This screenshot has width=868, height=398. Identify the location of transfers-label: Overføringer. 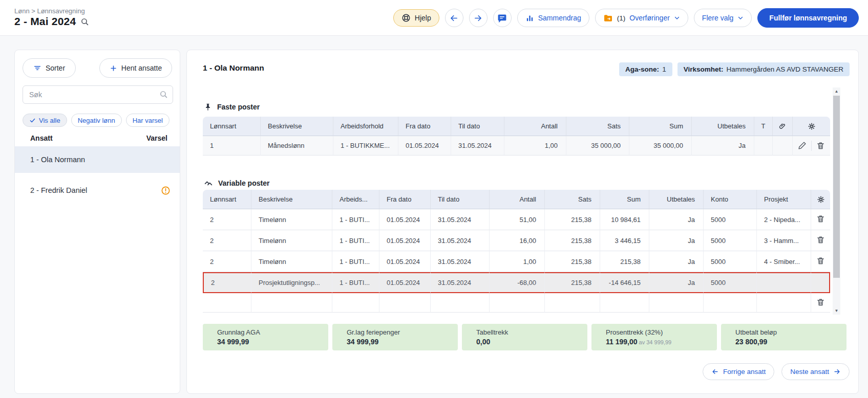
(649, 18).